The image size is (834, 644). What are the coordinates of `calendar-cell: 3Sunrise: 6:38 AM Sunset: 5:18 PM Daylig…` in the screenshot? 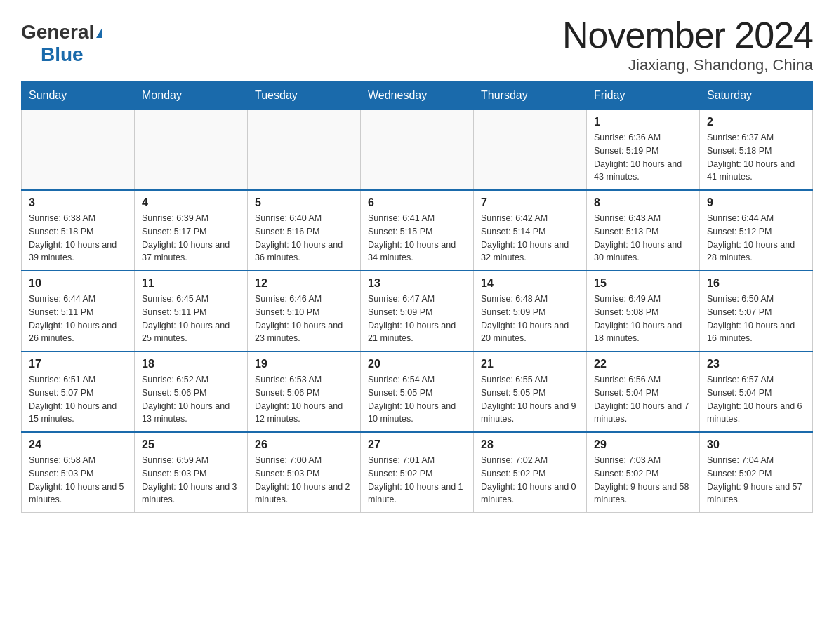 It's located at (79, 230).